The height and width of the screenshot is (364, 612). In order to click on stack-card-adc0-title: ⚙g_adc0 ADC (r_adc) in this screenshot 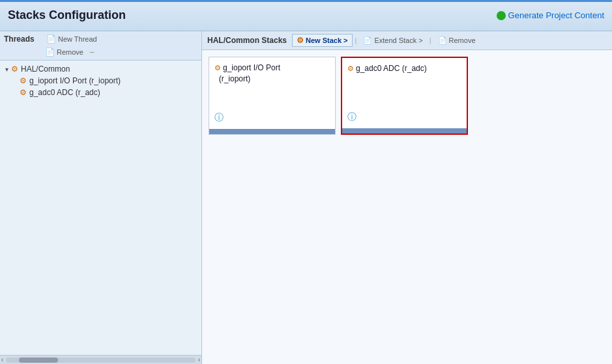, I will do `click(404, 69)`.